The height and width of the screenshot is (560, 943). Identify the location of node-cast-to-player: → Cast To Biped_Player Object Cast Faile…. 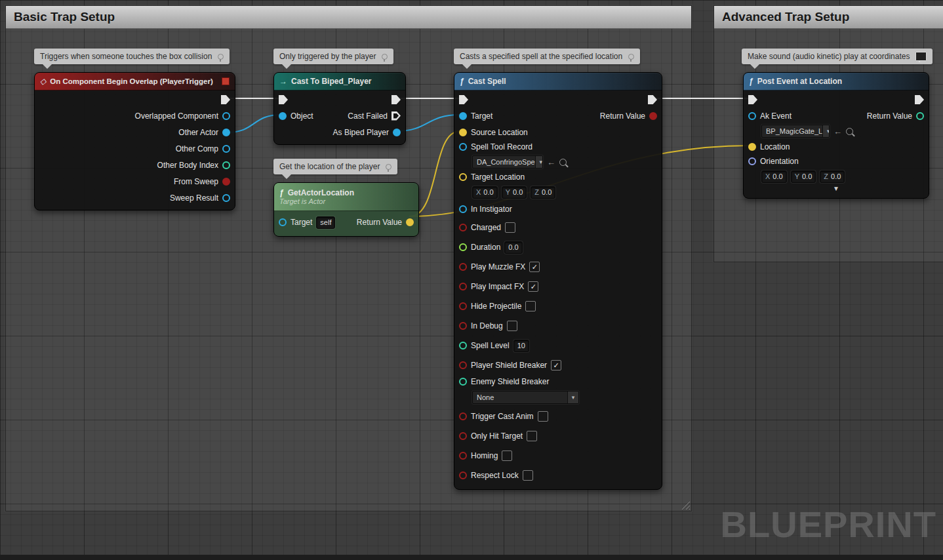
(340, 109).